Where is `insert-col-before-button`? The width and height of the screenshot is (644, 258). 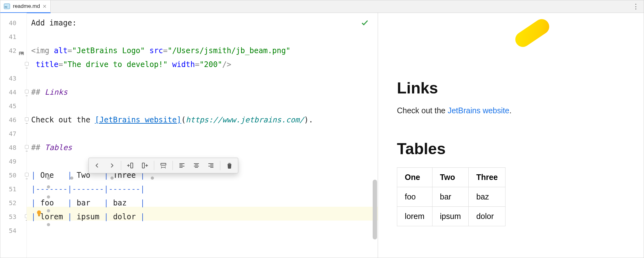 insert-col-before-button is located at coordinates (130, 165).